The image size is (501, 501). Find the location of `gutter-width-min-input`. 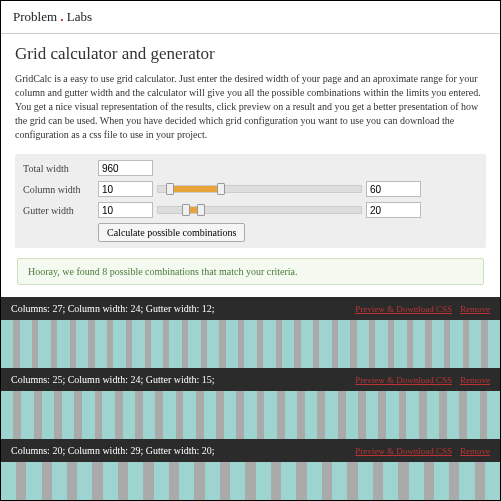

gutter-width-min-input is located at coordinates (126, 210).